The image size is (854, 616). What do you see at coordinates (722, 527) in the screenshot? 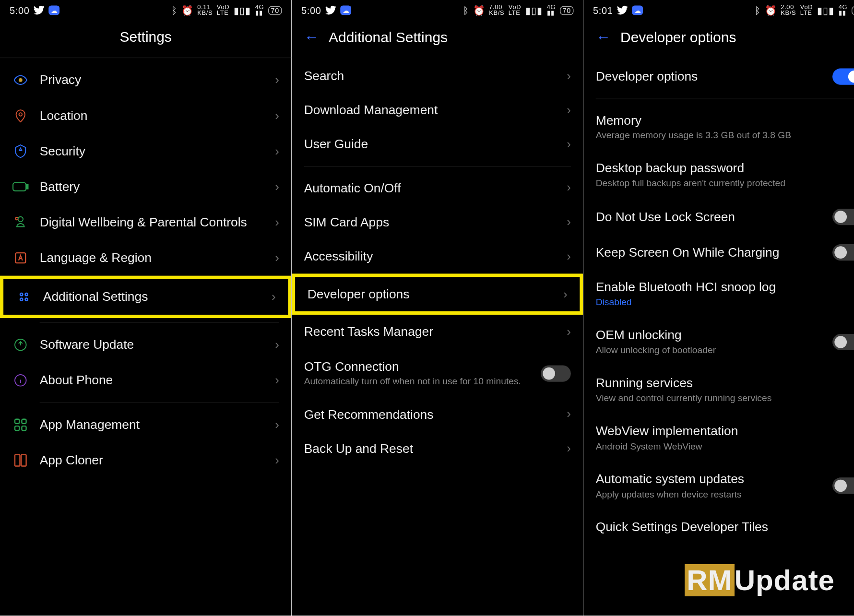
I see `row-label: Quick Settings Developer Tiles` at bounding box center [722, 527].